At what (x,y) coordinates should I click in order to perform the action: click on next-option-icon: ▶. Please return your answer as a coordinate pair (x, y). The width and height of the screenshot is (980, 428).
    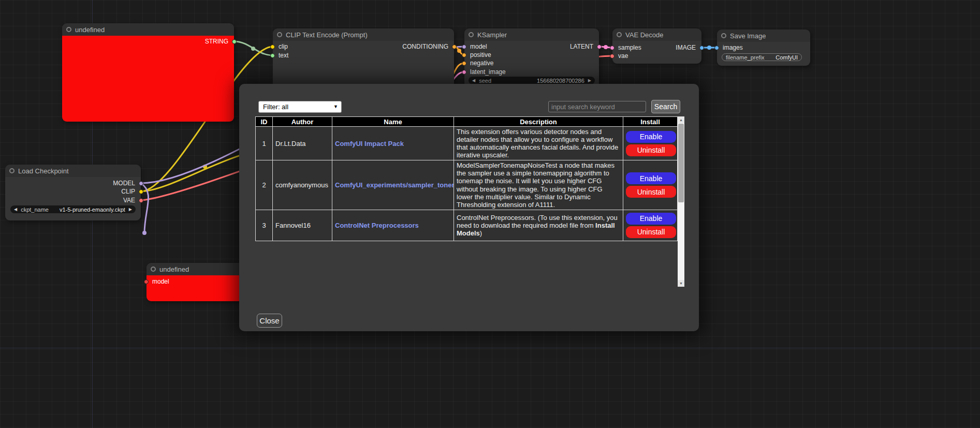
    Looking at the image, I should click on (130, 209).